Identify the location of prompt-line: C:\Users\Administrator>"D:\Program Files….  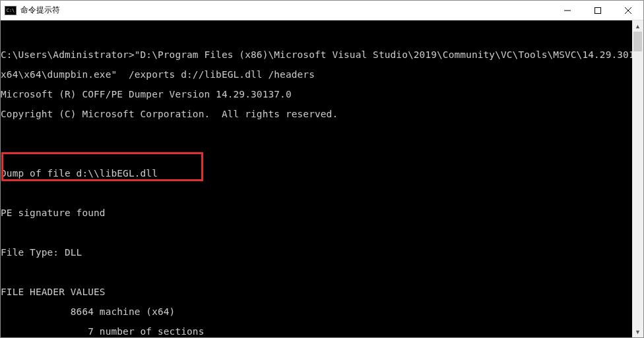
(322, 55).